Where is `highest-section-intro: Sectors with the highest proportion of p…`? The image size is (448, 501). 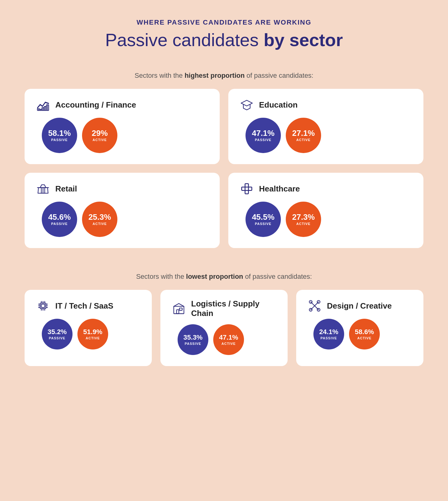 highest-section-intro: Sectors with the highest proportion of p… is located at coordinates (224, 76).